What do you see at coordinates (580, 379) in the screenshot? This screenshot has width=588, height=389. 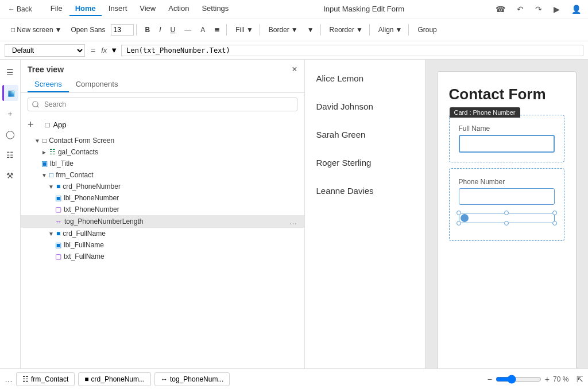 I see `fullscreen-button: ⇱` at bounding box center [580, 379].